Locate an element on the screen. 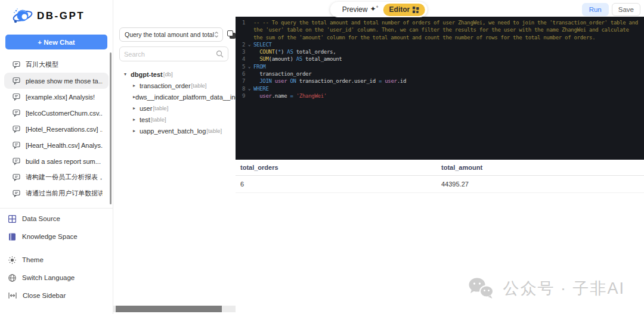 This screenshot has height=314, width=644. query-select: Query the total amount and total is located at coordinates (171, 35).